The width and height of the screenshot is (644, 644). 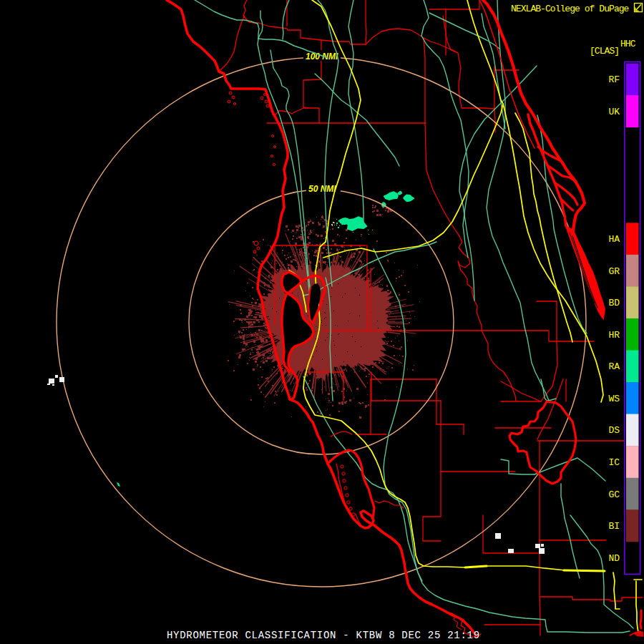 I want to click on svg-text: [CLAS], so click(x=604, y=52).